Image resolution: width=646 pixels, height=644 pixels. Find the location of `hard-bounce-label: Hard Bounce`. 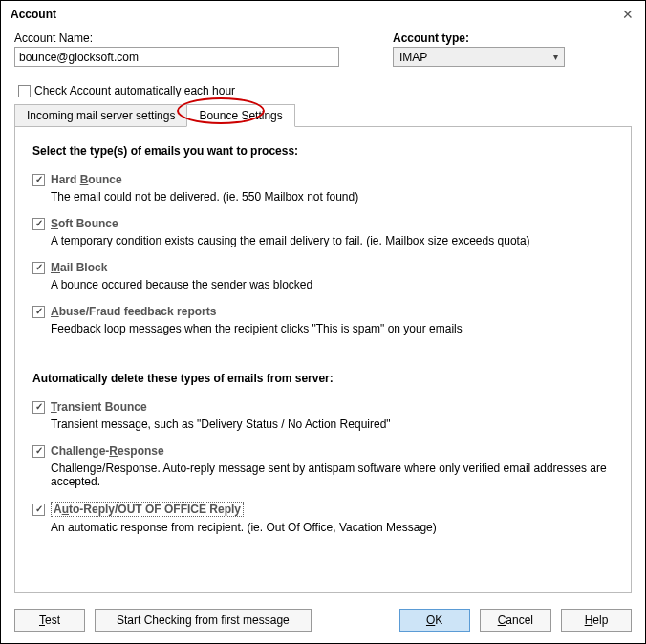

hard-bounce-label: Hard Bounce is located at coordinates (86, 180).